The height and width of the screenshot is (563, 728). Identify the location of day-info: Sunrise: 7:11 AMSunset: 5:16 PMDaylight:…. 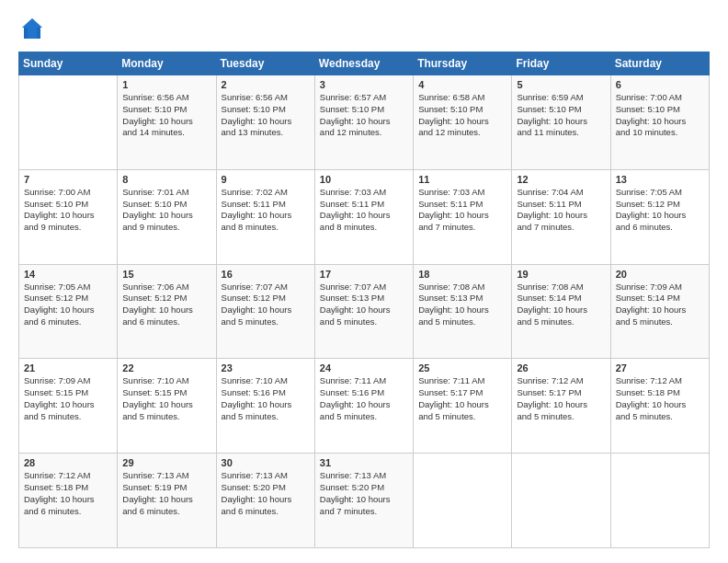
(364, 399).